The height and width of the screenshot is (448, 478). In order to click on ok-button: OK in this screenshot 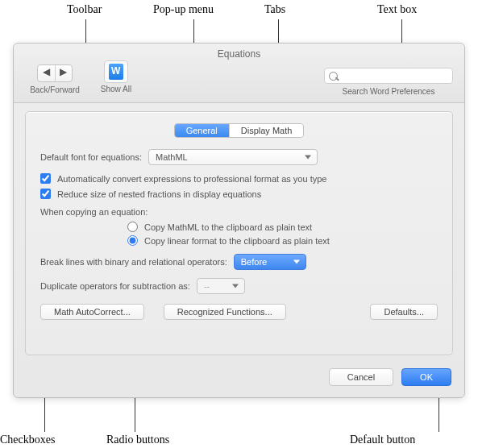, I will do `click(426, 377)`.